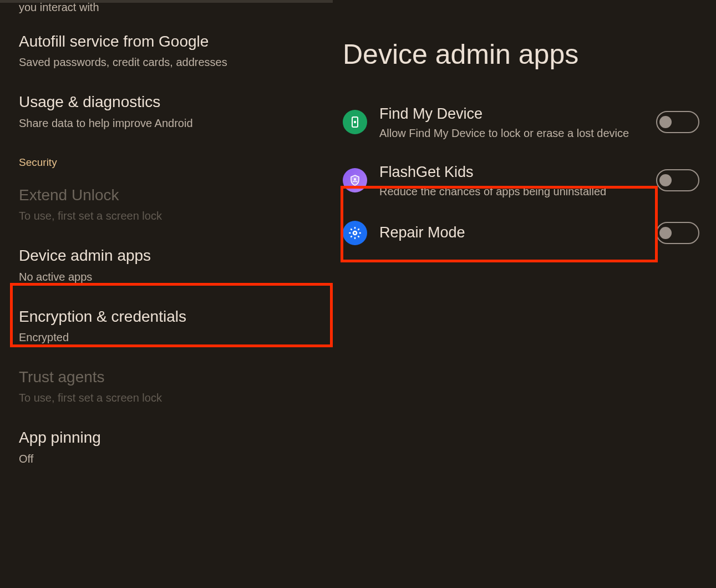 This screenshot has width=716, height=588. What do you see at coordinates (166, 447) in the screenshot?
I see `setting-app-pinning: App pinning Off` at bounding box center [166, 447].